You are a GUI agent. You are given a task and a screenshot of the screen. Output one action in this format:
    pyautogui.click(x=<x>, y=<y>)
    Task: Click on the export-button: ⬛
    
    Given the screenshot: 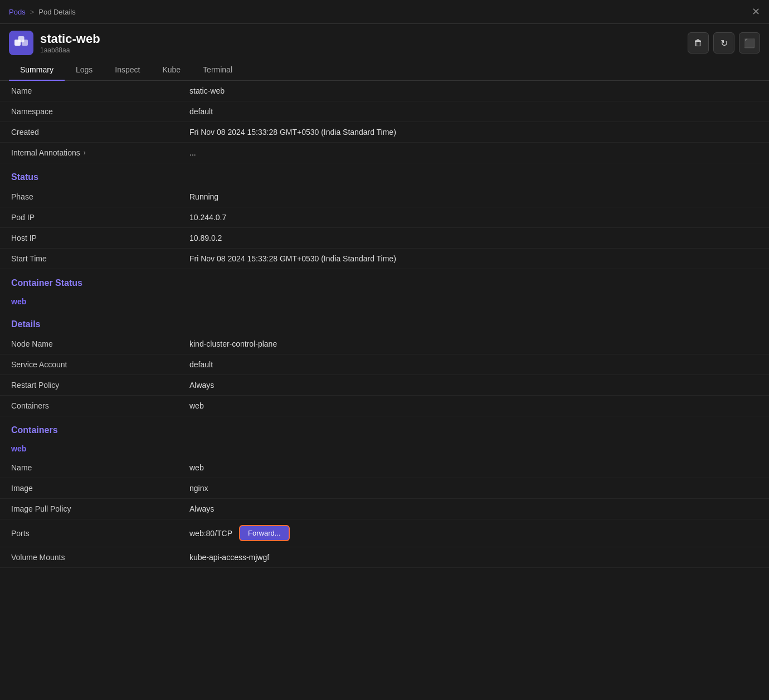 What is the action you would take?
    pyautogui.click(x=749, y=43)
    